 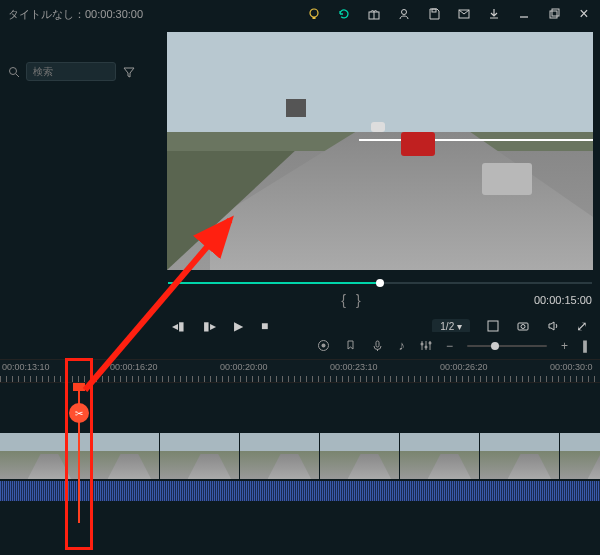 What do you see at coordinates (300, 491) in the screenshot?
I see `audio-track` at bounding box center [300, 491].